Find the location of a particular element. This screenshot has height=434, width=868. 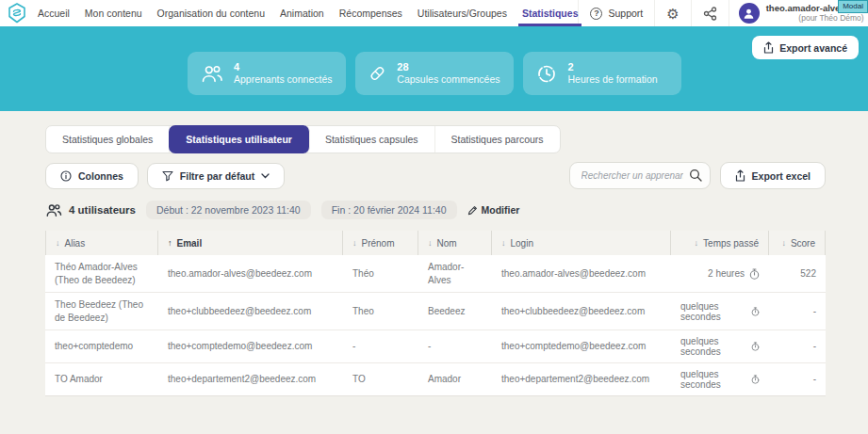

cell-prenom: Théo is located at coordinates (381, 274).